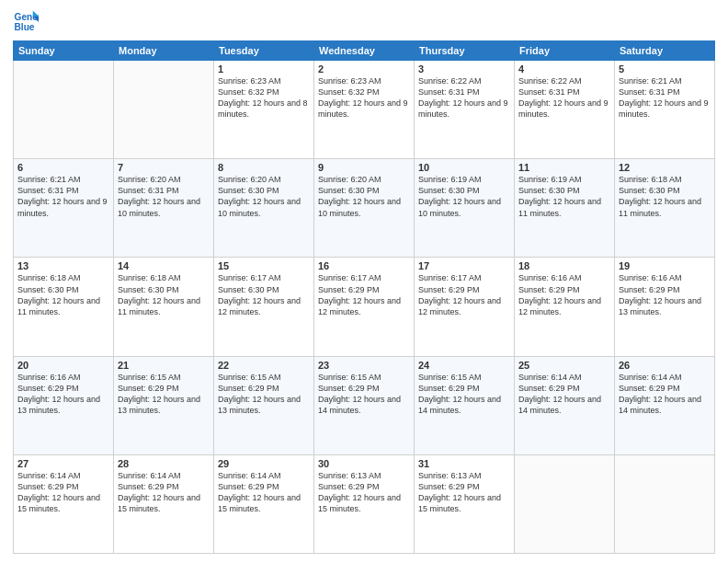 The height and width of the screenshot is (563, 728). What do you see at coordinates (364, 405) in the screenshot?
I see `calendar-cell: 23Sunrise: 6:15 AM Sunset: 6:29 PM Dayli…` at bounding box center [364, 405].